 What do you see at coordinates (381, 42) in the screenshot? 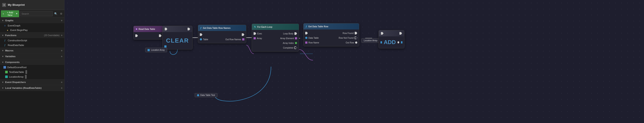
I see `add-array-in-pin` at bounding box center [381, 42].